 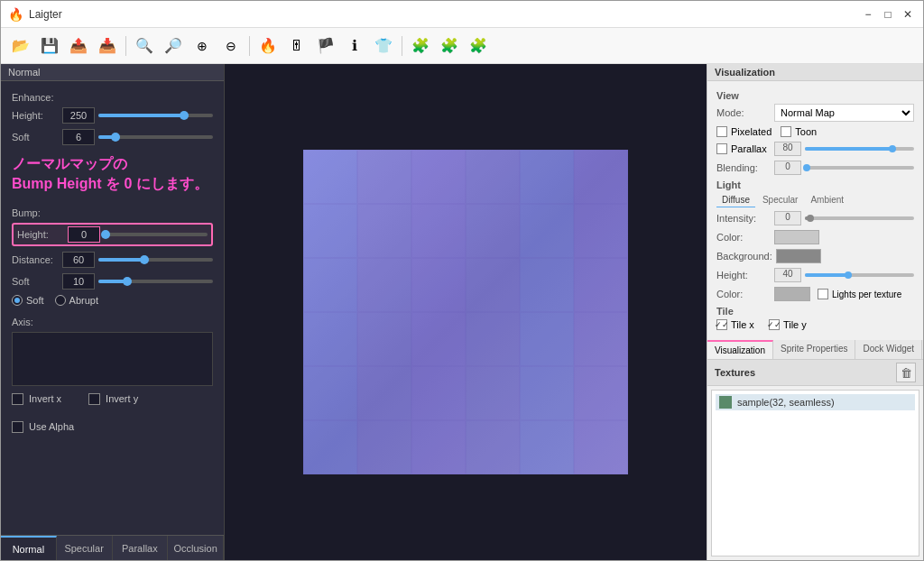 I want to click on tab-parallax: Parallax, so click(x=141, y=548).